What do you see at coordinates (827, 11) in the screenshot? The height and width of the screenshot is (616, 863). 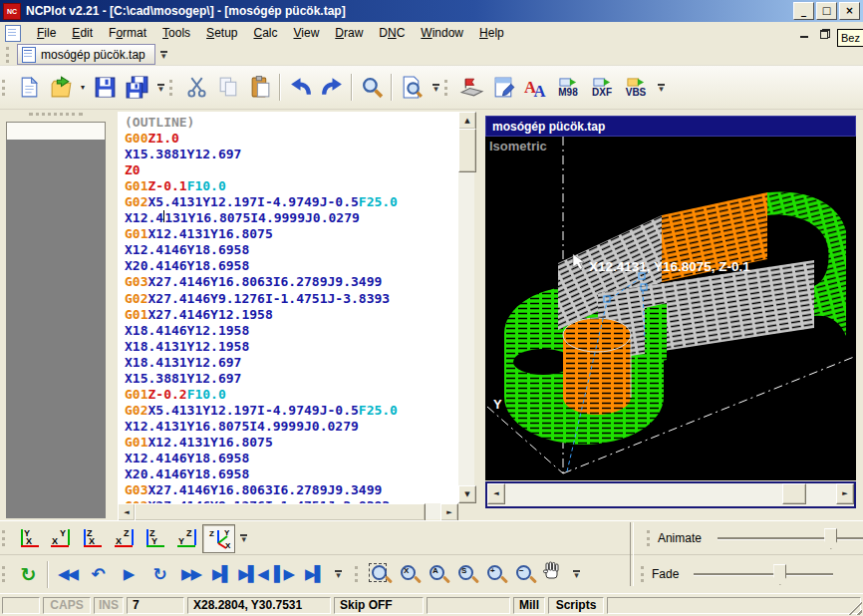 I see `maximize-button: □` at bounding box center [827, 11].